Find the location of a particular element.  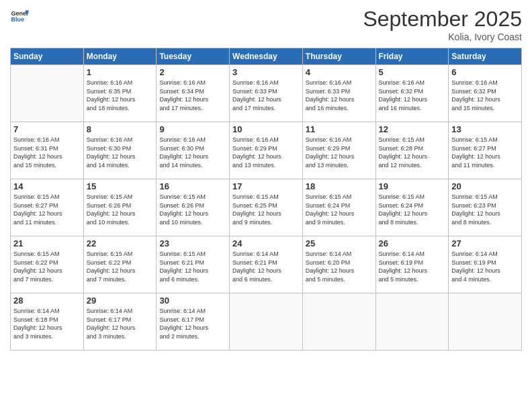

day-number: 22 is located at coordinates (120, 243).